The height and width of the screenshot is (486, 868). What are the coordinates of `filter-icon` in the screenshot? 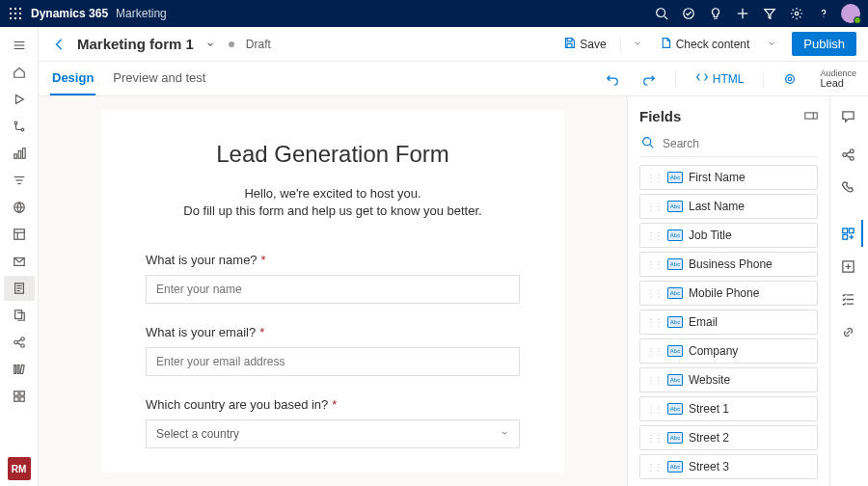 It's located at (770, 14).